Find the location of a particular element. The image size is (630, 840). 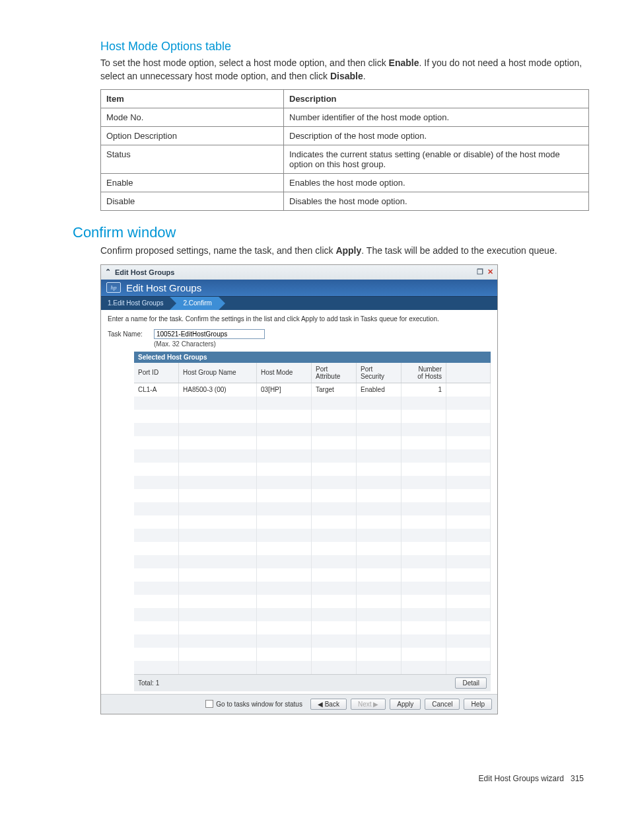

help-button: Help is located at coordinates (478, 705).